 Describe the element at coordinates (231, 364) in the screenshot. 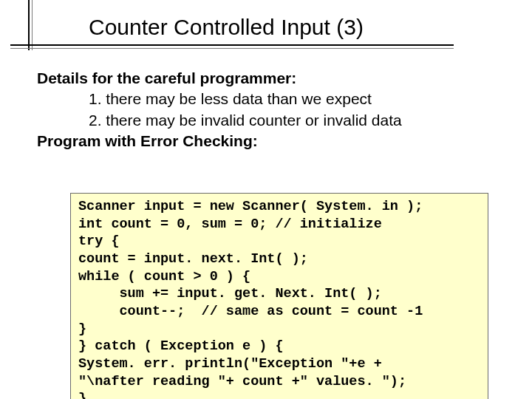

I see `code-line: System. err. println("Exception "+e +` at that location.